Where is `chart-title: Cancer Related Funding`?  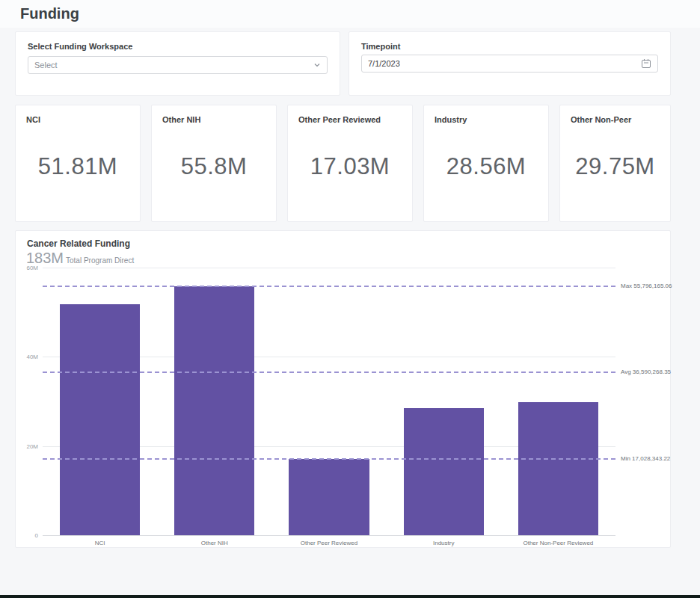 chart-title: Cancer Related Funding is located at coordinates (79, 244).